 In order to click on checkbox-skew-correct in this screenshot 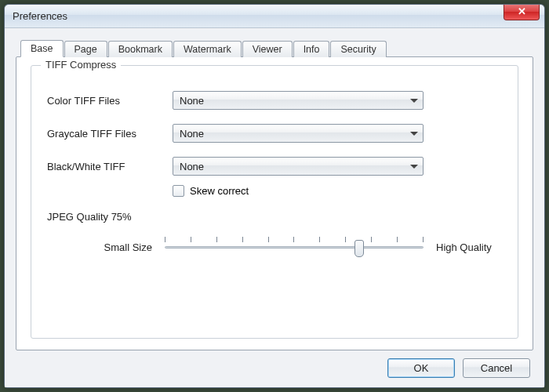, I will do `click(179, 191)`.